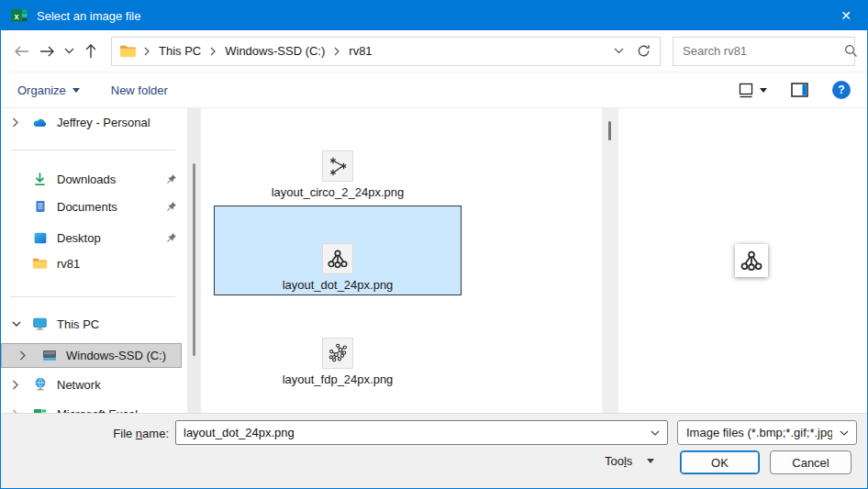 The height and width of the screenshot is (489, 868). I want to click on up-arrow-icon, so click(91, 51).